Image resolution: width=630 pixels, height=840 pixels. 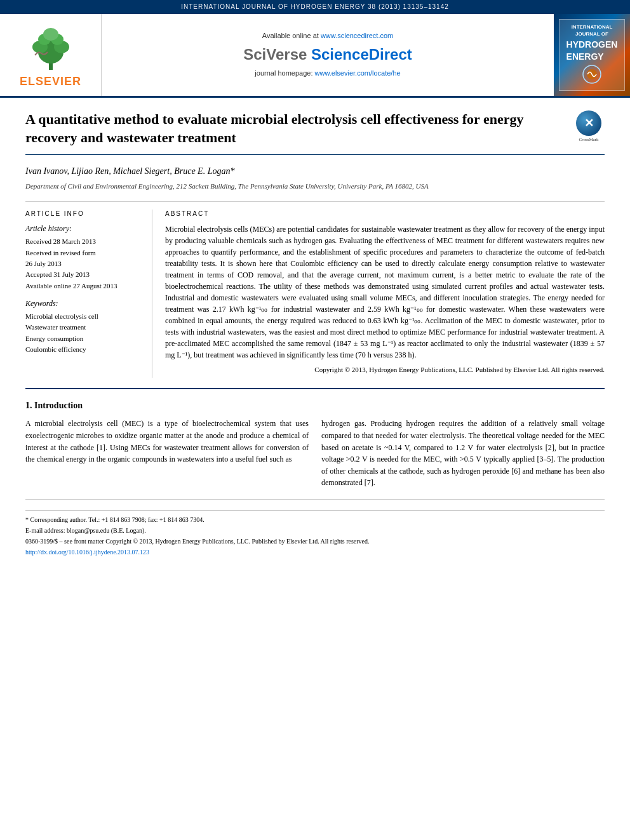 I want to click on journal-header-bar: INTERNATIONAL JOURNAL OF HYDROGEN ENERGY…, so click(x=315, y=7).